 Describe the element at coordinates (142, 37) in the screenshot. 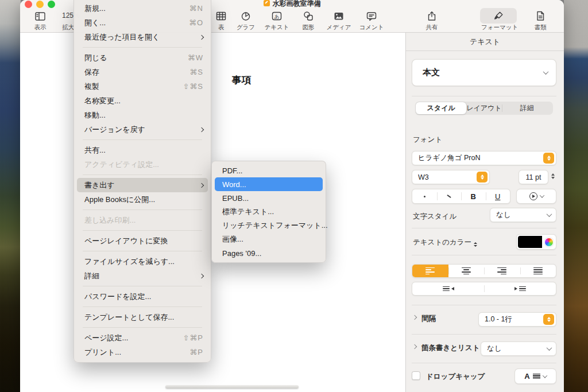

I see `file-menu-item: 最近使った項目を開く` at that location.